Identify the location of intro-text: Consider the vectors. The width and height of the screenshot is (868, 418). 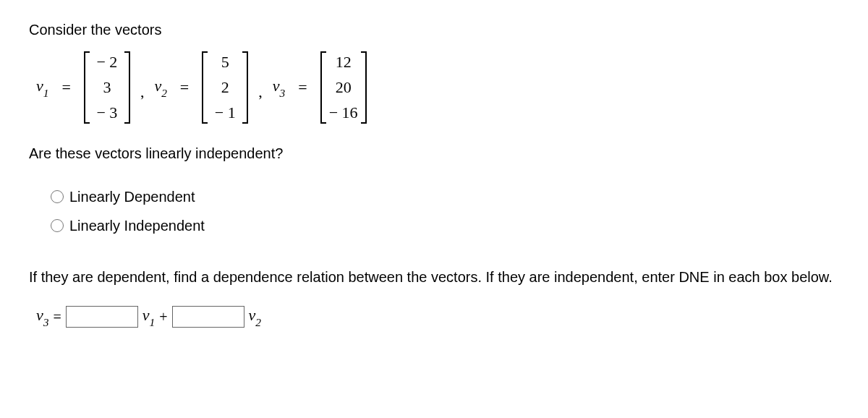
(434, 30).